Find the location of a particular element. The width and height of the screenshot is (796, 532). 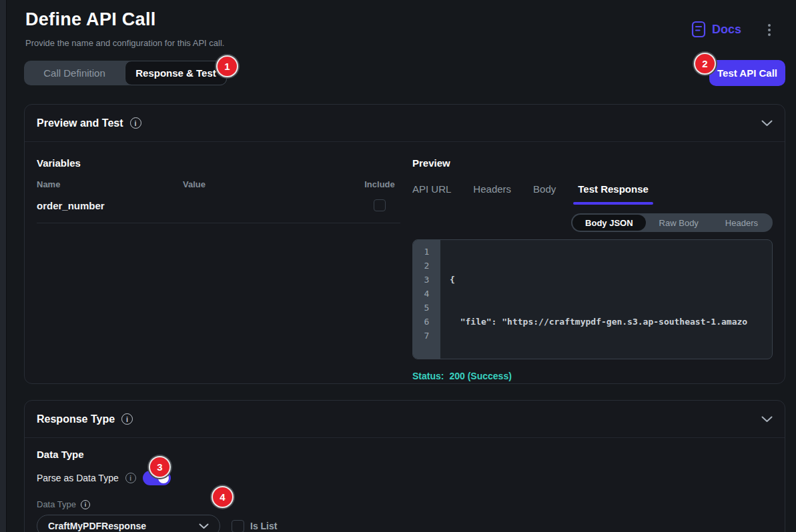

left-panel-edge is located at coordinates (3, 266).